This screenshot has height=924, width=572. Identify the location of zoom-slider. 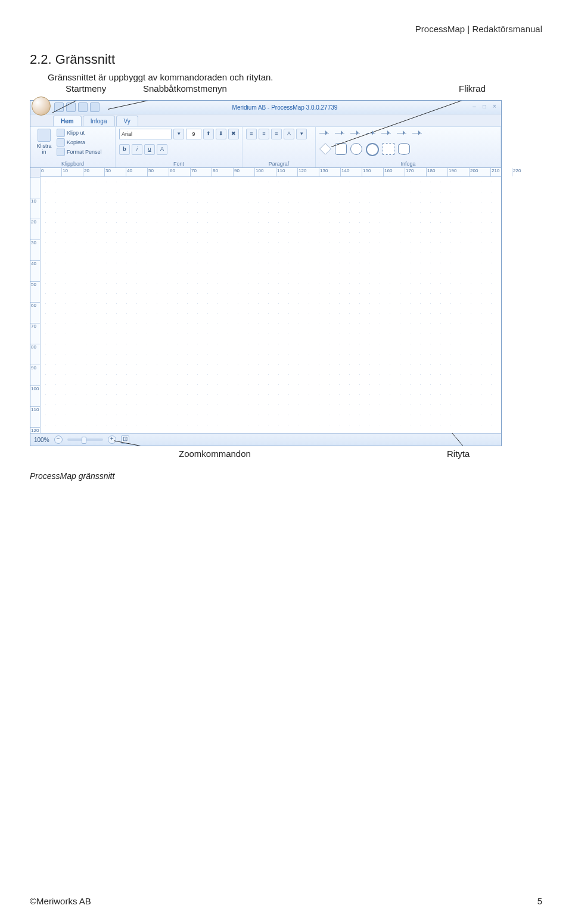
(85, 440).